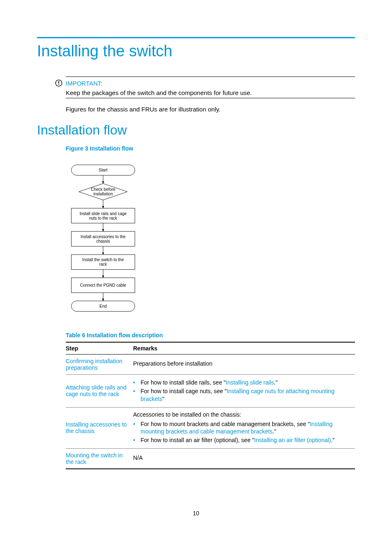  What do you see at coordinates (244, 391) in the screenshot?
I see `remarks-cell: For how to install slide rails, see "Ins…` at bounding box center [244, 391].